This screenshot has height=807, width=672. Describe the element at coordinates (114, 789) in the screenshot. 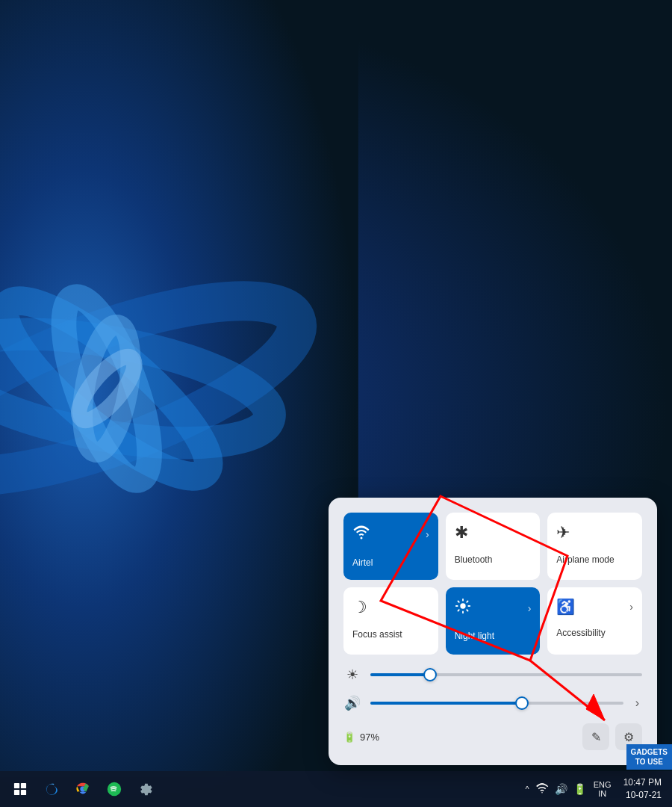

I see `spotify-taskbar-icon` at that location.